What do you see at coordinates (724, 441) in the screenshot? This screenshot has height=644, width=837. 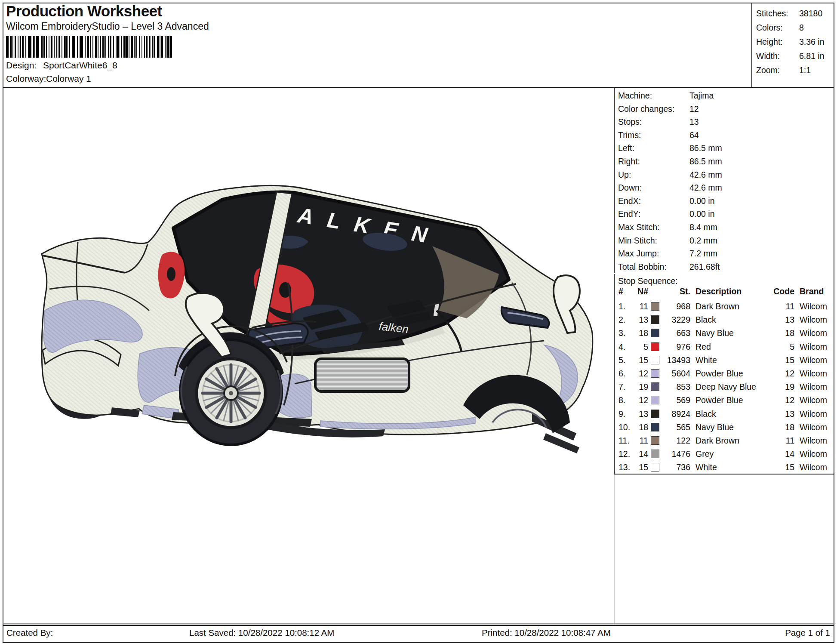 I see `stop-sequence-row: 11.11122Dark Brown11Wilcom` at bounding box center [724, 441].